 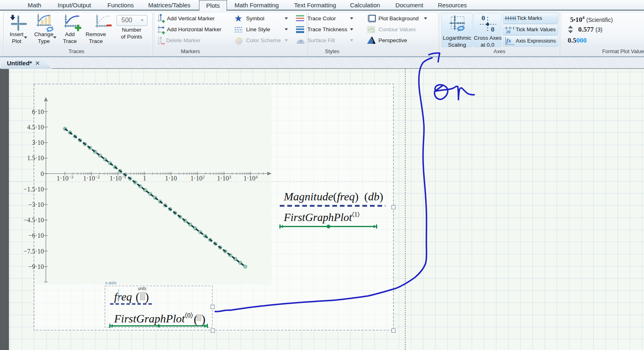 What do you see at coordinates (36, 204) in the screenshot?
I see `svg-text: −3·10` at bounding box center [36, 204].